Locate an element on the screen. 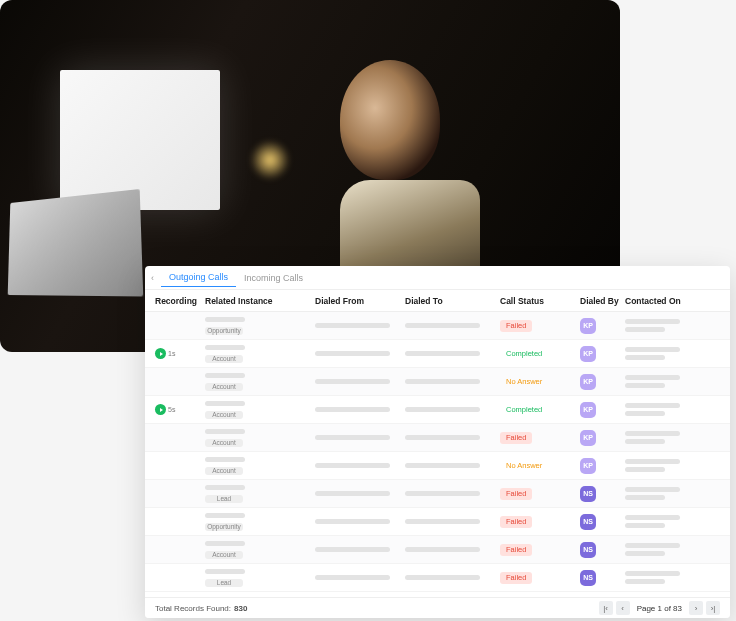  page-prev-button: ‹ is located at coordinates (623, 608).